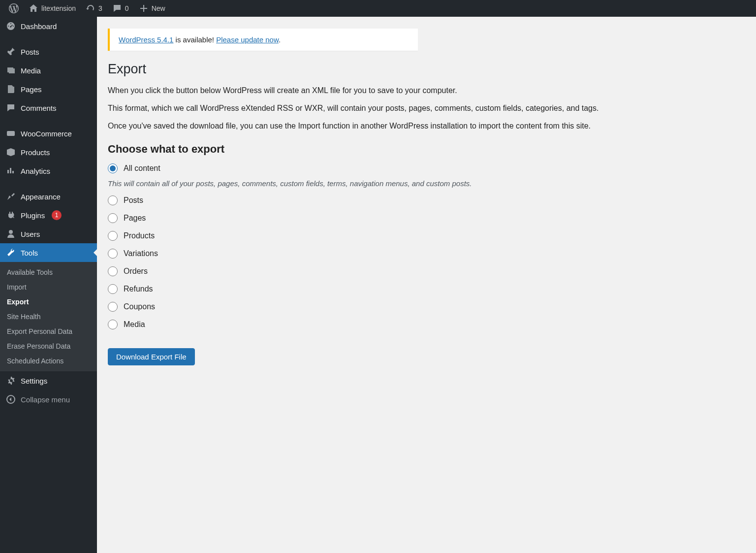  What do you see at coordinates (158, 8) in the screenshot?
I see `new-label: New` at bounding box center [158, 8].